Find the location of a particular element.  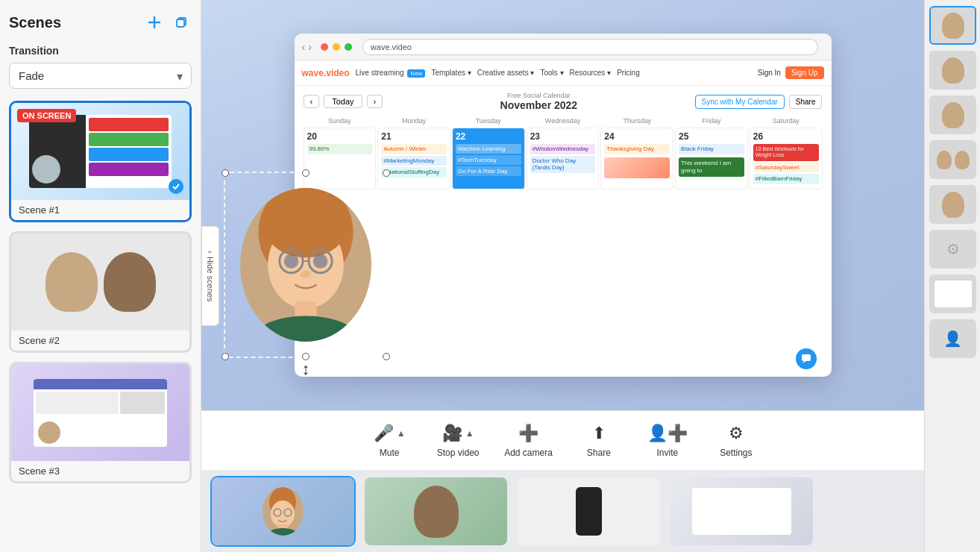

cal-day-23: 23 #WisdomWednesday Doctor Who Day (Tard… is located at coordinates (563, 158).